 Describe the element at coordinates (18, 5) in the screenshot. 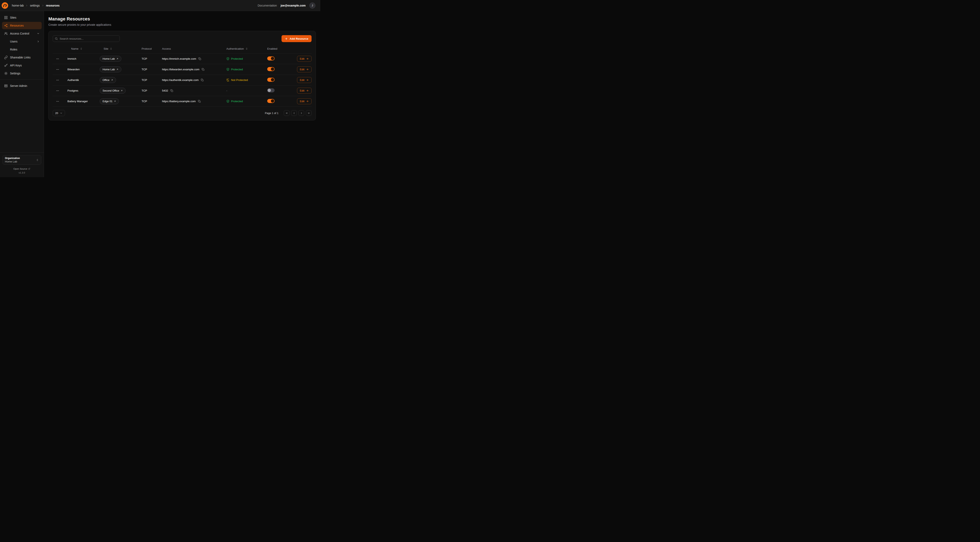

I see `breadcrumb-item-org: home-lab` at that location.